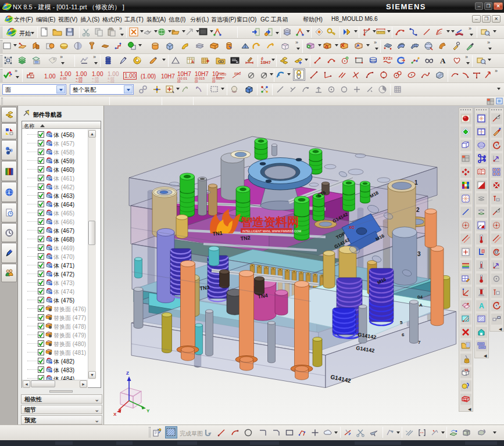 The width and height of the screenshot is (504, 446). Describe the element at coordinates (223, 74) in the screenshot. I see `svg-text: H50` at that location.